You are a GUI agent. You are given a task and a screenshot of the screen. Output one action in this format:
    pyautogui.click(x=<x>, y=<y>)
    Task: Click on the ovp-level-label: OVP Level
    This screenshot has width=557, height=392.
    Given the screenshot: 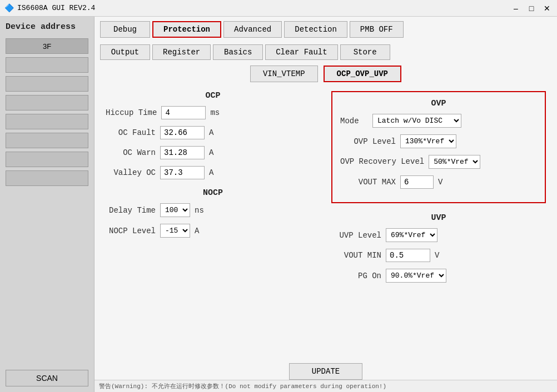 What is the action you would take?
    pyautogui.click(x=368, y=142)
    